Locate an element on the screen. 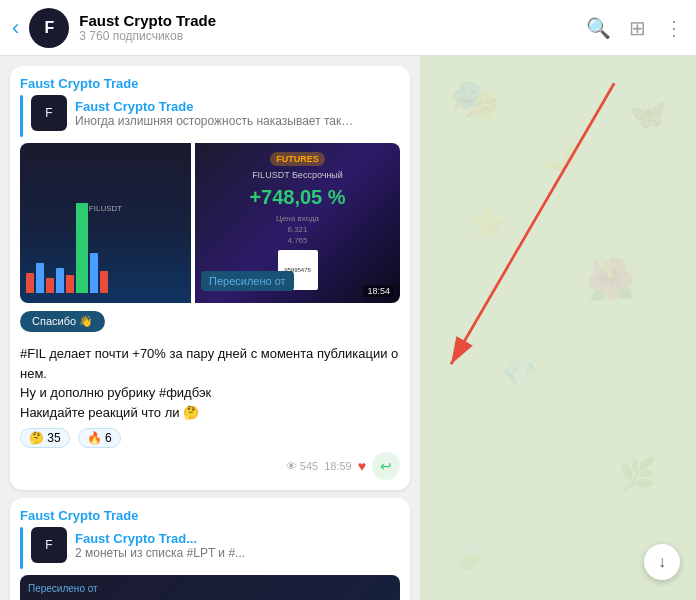  bg-icon-4: 🦋 is located at coordinates (648, 114).